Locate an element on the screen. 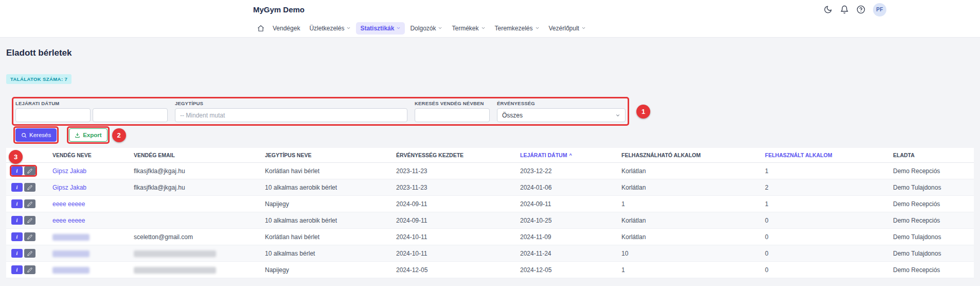 The height and width of the screenshot is (286, 980). expiry-date-cell: 2024-11-09 is located at coordinates (566, 237).